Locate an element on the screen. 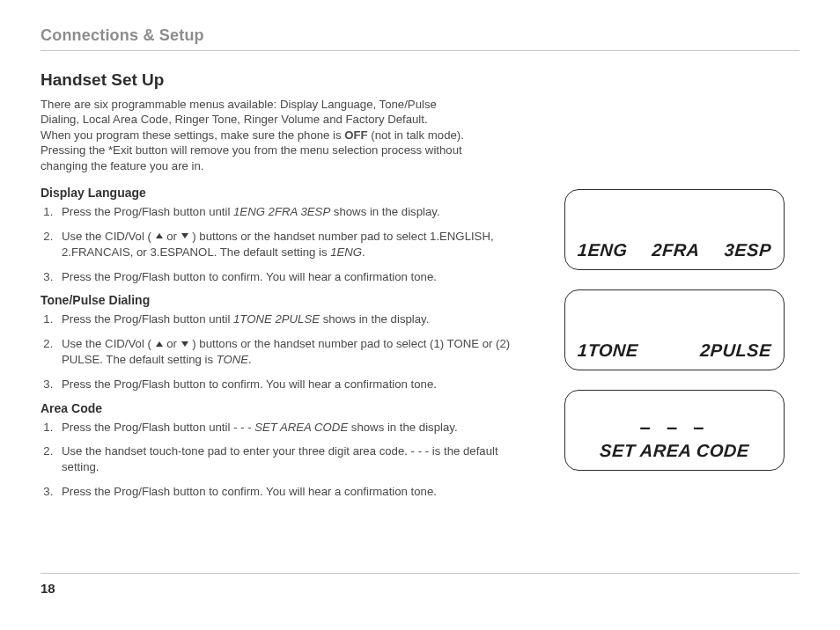 The width and height of the screenshot is (840, 630). section-heading-display-language: Display Language is located at coordinates (289, 193).